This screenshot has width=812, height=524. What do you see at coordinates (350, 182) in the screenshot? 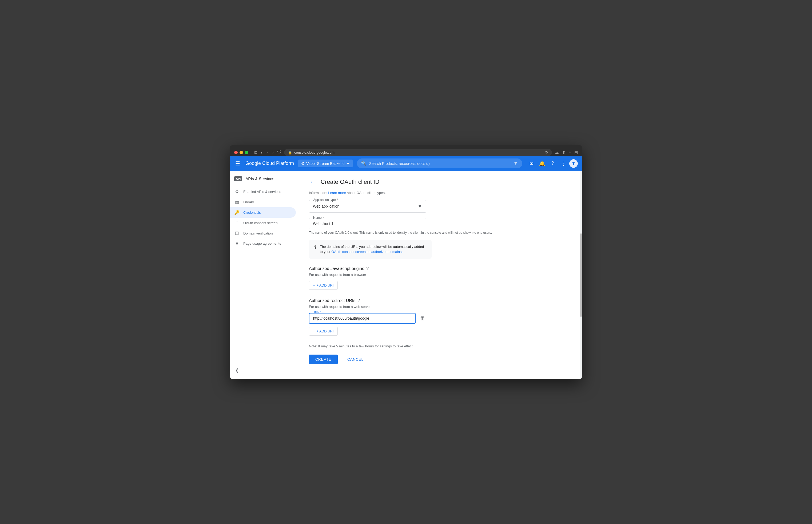
I see `page-title: Create OAuth client ID` at bounding box center [350, 182].